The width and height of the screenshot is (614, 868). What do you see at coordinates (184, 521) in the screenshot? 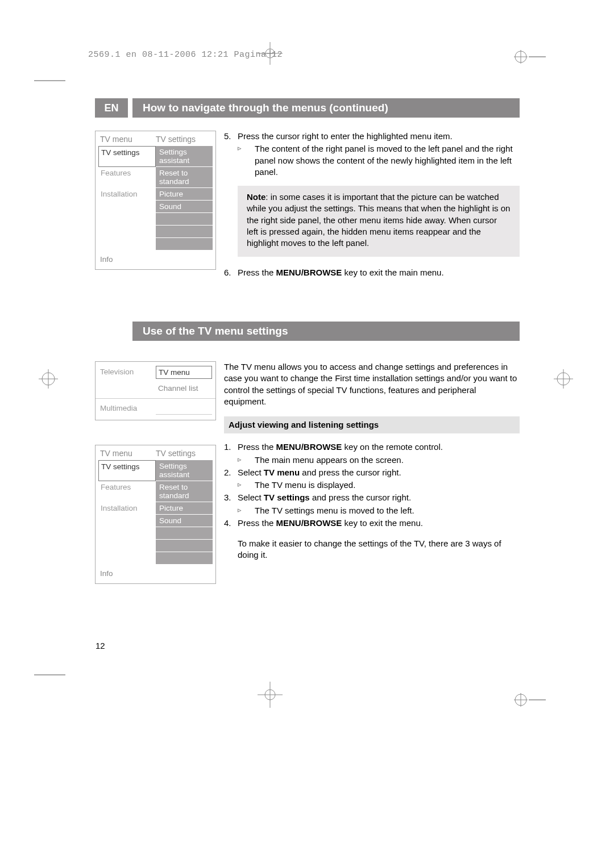
I see `menu3-right-sound: Sound` at bounding box center [184, 521].